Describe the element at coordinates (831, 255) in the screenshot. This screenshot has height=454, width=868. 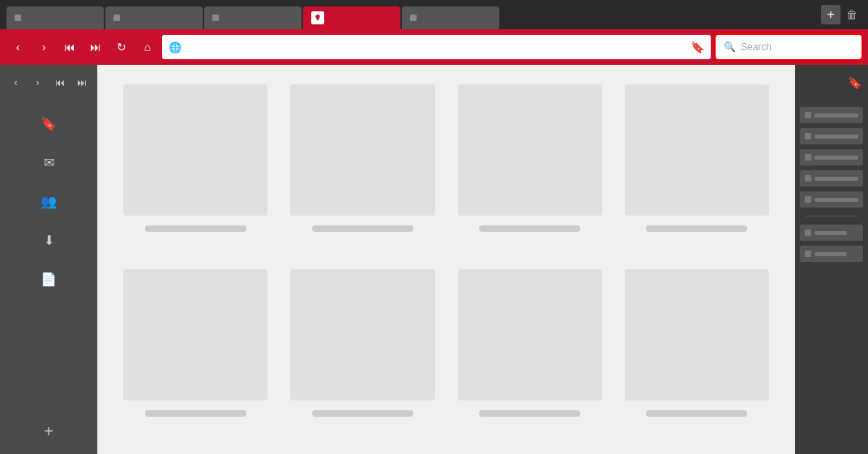
I see `right-item-7-bar` at that location.